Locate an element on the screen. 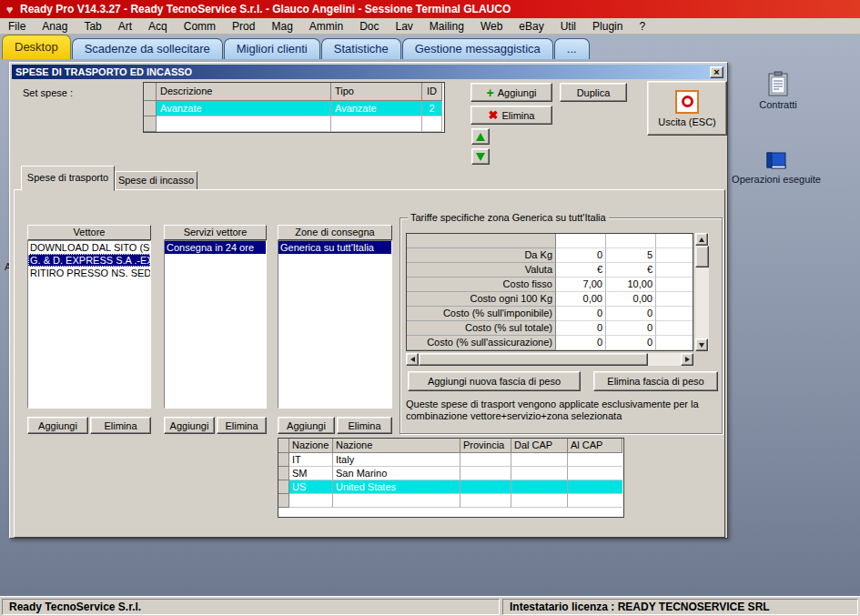 This screenshot has width=860, height=616. zone-aggiungi-button: Aggiungi is located at coordinates (306, 426).